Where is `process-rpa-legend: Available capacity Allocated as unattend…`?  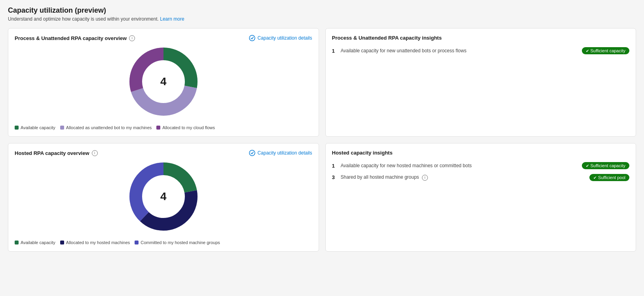 process-rpa-legend: Available capacity Allocated as unattend… is located at coordinates (163, 127).